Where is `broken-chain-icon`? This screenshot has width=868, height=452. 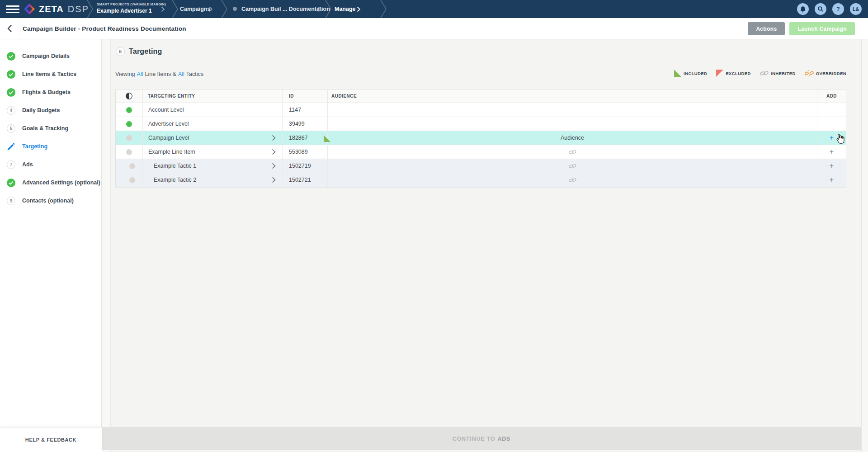
broken-chain-icon is located at coordinates (809, 73).